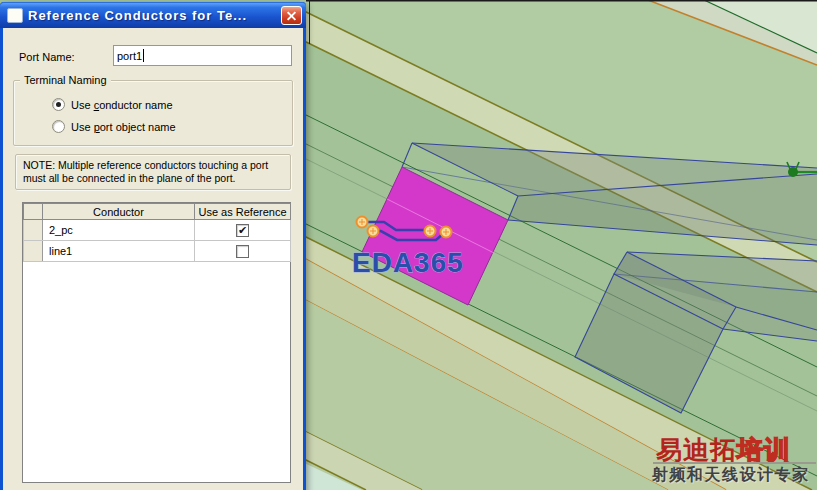 The width and height of the screenshot is (817, 490). Describe the element at coordinates (242, 252) in the screenshot. I see `use-as-reference-checkbox` at that location.